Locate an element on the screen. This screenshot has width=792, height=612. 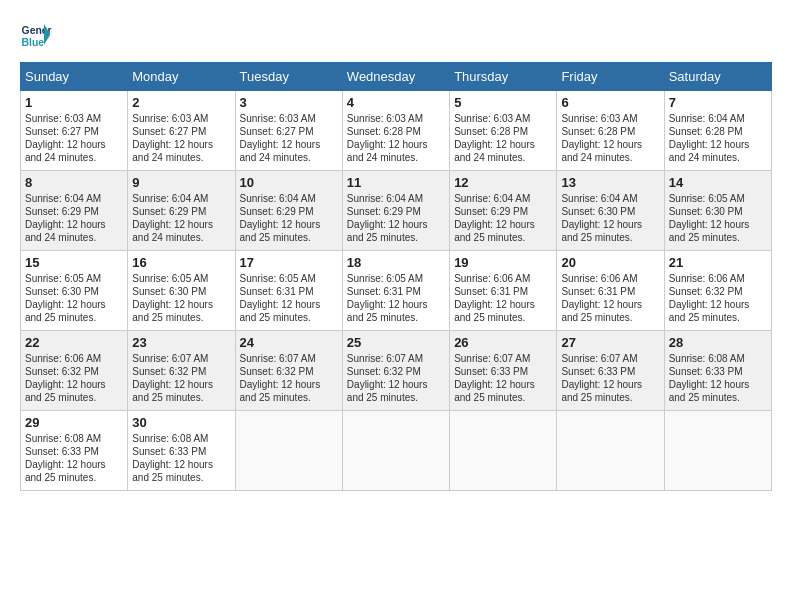
day-info: Sunrise: 6:06 AM Sunset: 6:31 PM Dayligh… is located at coordinates (503, 298).